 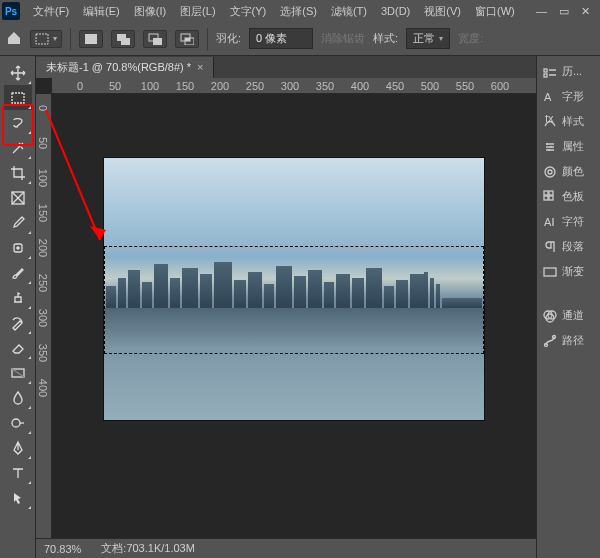 What do you see at coordinates (300, 39) in the screenshot?
I see `options-bar: ▾ 羽化: 0 像素 消除锯齿 样式: 正常▾ 宽度:` at bounding box center [300, 39].